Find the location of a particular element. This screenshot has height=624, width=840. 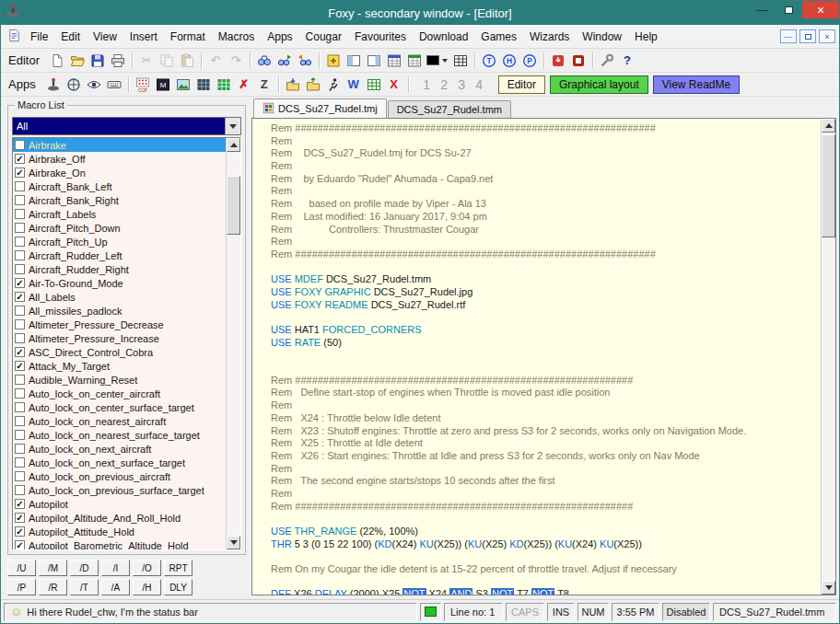

cougar-slot-4: 4 is located at coordinates (479, 85).